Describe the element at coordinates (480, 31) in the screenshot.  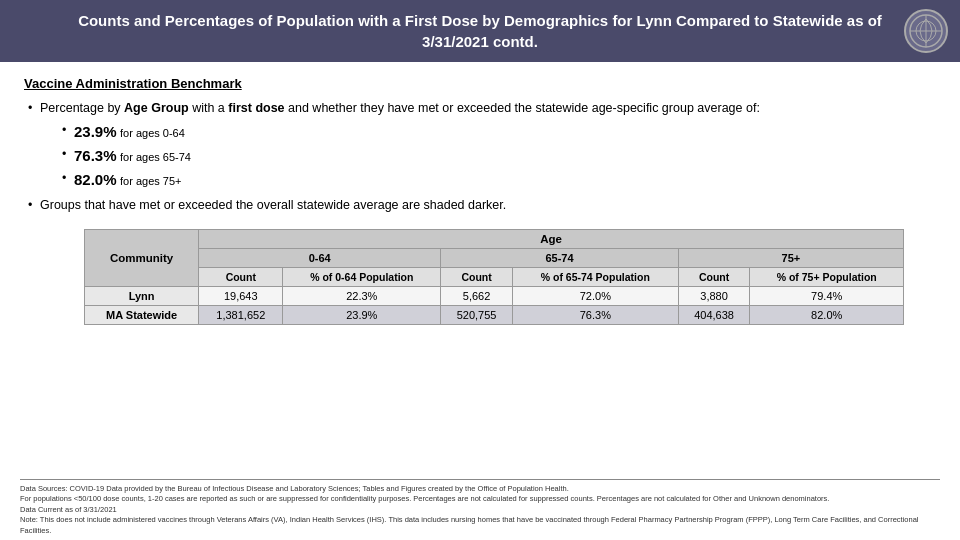
I see `page-header: Counts and Percentages of Population wit…` at that location.